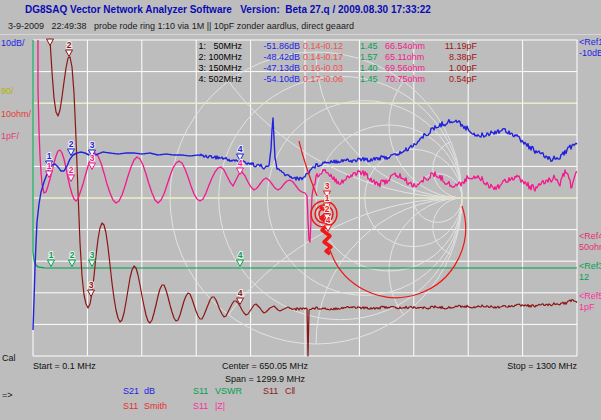 Image resolution: width=601 pixels, height=420 pixels. I want to click on marker-cell-db: -54.10dB, so click(282, 79).